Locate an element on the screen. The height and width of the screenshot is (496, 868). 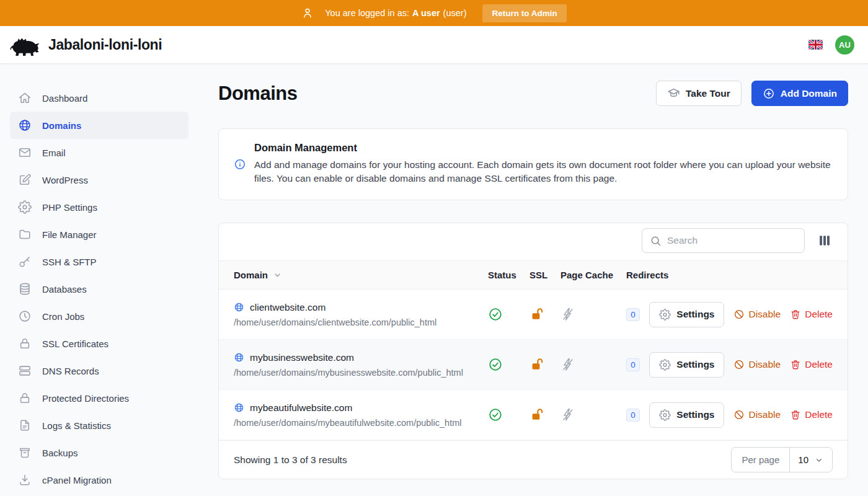
edit-icon is located at coordinates (25, 180).